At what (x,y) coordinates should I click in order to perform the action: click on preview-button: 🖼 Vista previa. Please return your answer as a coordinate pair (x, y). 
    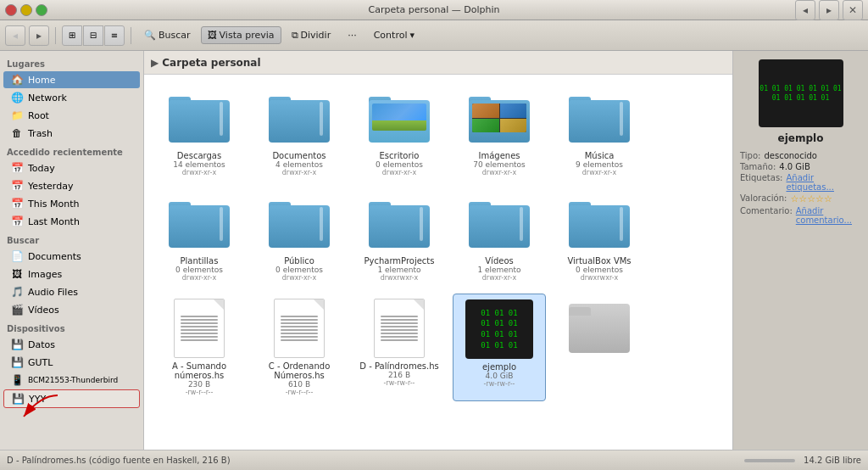
    Looking at the image, I should click on (241, 36).